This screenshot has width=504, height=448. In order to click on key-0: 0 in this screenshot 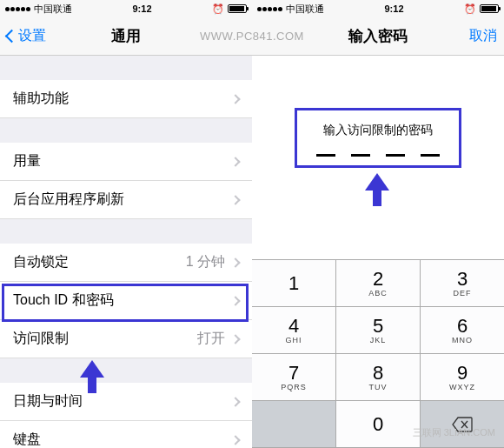, I will do `click(379, 425)`.